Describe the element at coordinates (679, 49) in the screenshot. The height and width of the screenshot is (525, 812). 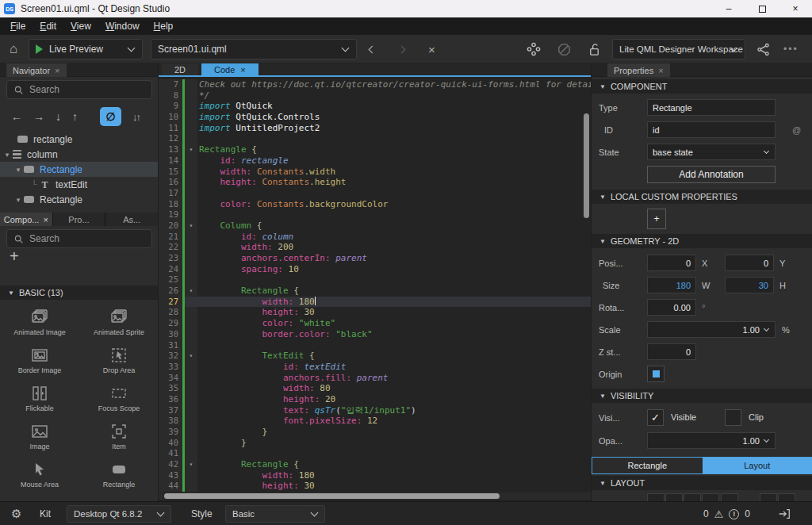
I see `workspace-dropdown: Lite QML Designer Workspace` at that location.